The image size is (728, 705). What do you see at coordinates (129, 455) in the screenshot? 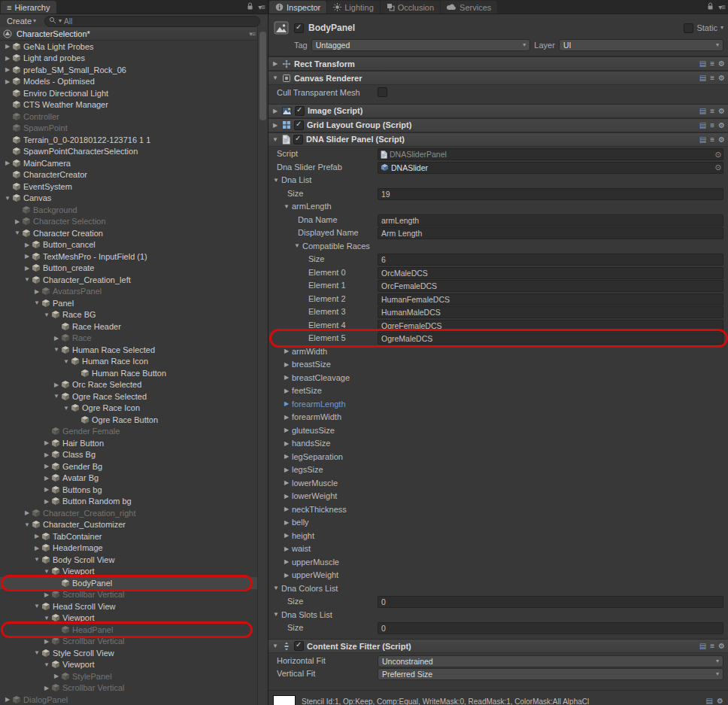
I see `hierarchy-item: ▶Class Bg` at bounding box center [129, 455].